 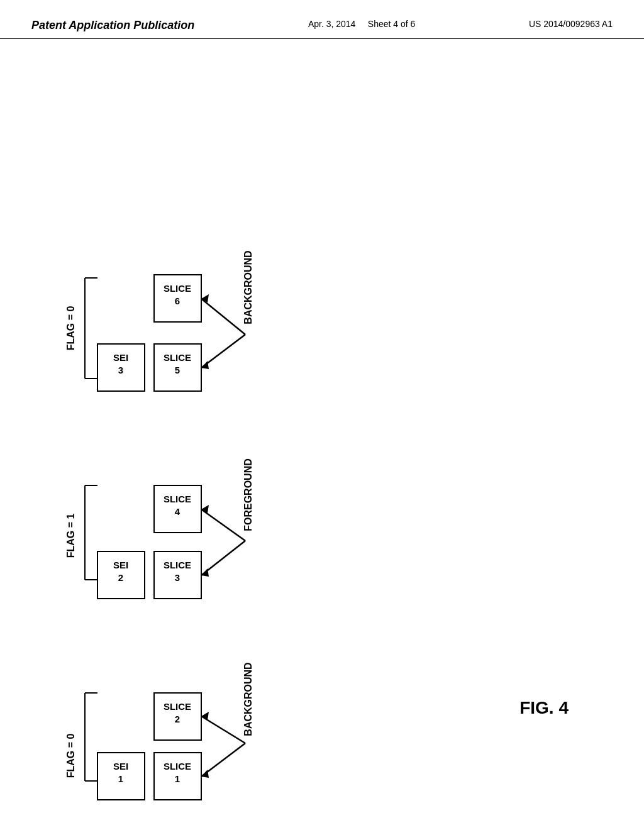 What do you see at coordinates (177, 719) in the screenshot?
I see `slice-2-number: 2` at bounding box center [177, 719].